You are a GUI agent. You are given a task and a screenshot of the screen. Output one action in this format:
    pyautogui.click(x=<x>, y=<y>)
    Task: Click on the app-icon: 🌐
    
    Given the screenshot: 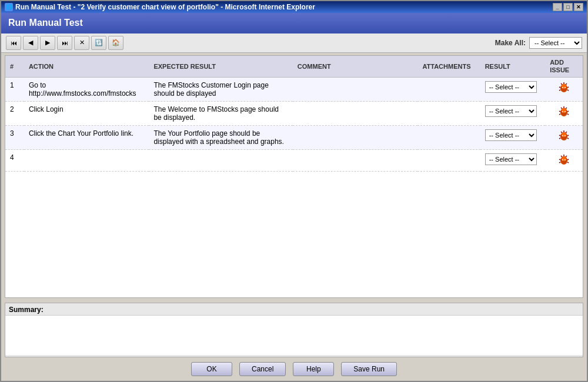 What is the action you would take?
    pyautogui.click(x=9, y=7)
    